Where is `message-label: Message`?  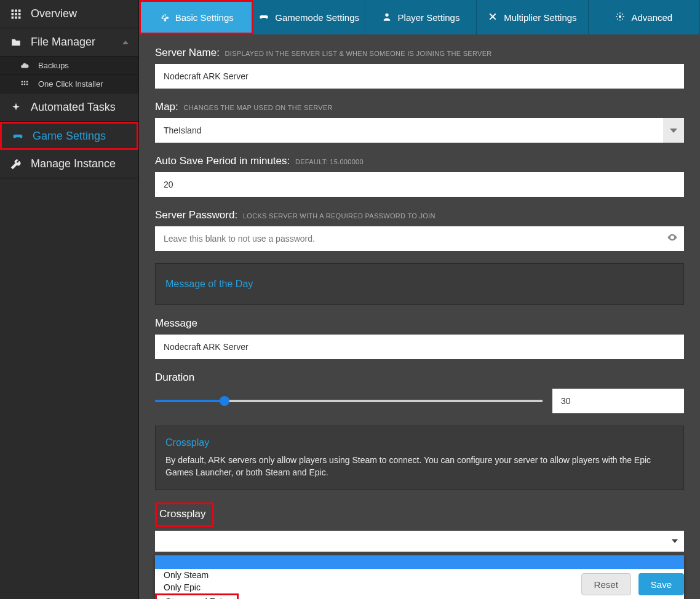
message-label: Message is located at coordinates (420, 323).